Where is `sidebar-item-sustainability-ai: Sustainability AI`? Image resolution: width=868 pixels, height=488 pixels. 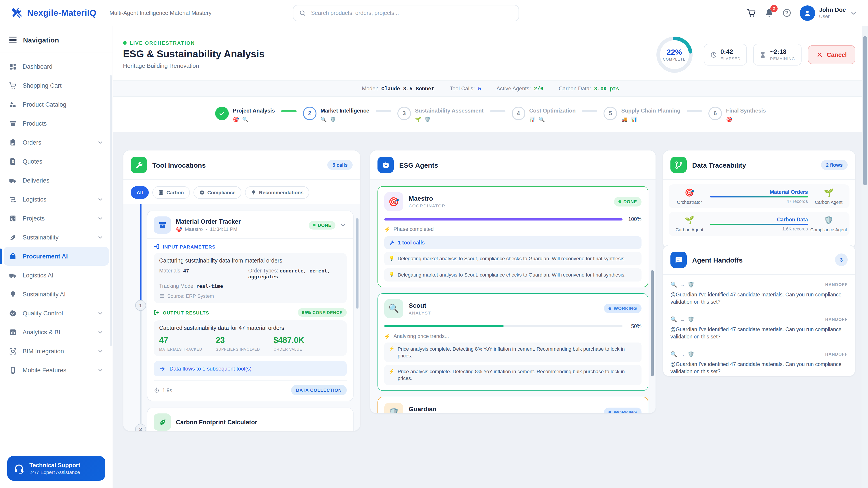 sidebar-item-sustainability-ai: Sustainability AI is located at coordinates (56, 294).